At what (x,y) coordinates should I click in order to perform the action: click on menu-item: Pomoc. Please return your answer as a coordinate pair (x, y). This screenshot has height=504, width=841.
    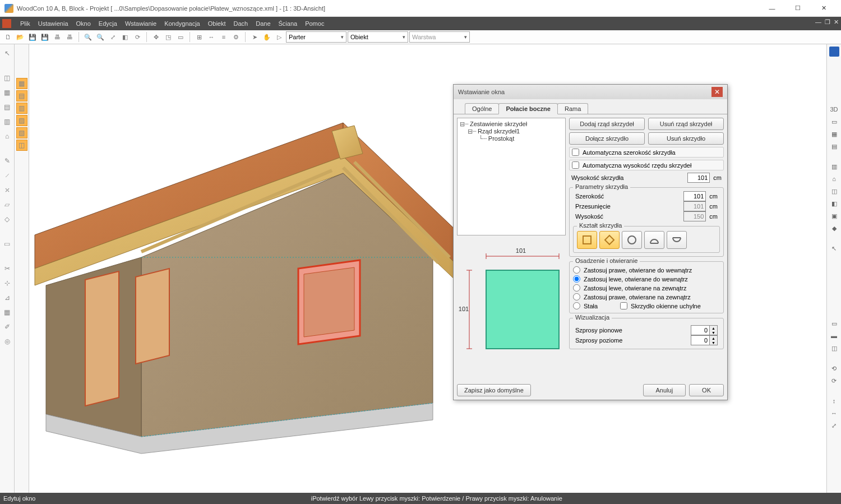
    Looking at the image, I should click on (315, 24).